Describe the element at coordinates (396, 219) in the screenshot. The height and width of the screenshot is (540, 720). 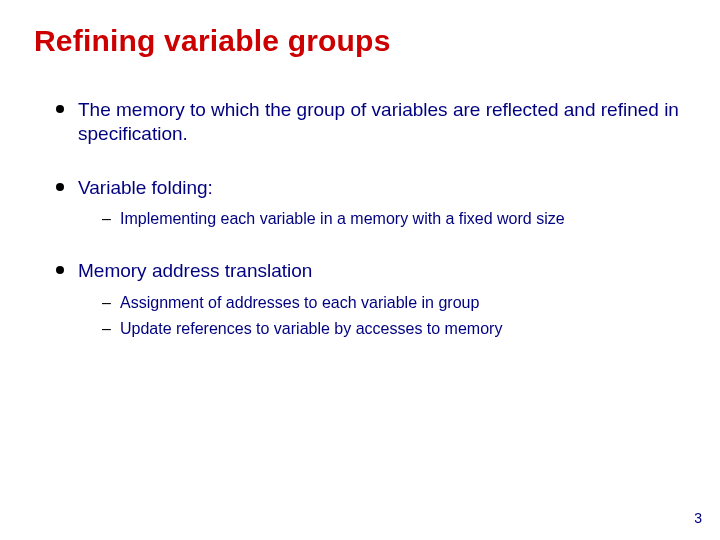
I see `sub-list-item: Implementing each variable in a memory w…` at that location.